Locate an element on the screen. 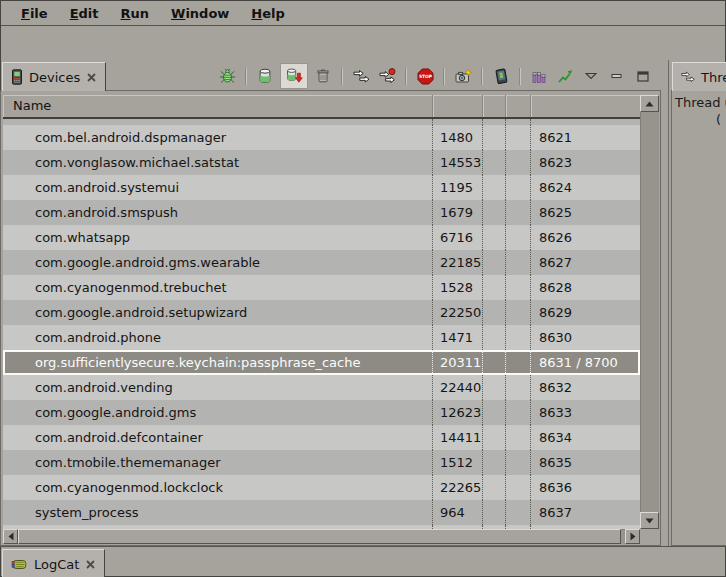  table-row: com.vonglasow.michael.satstat145538623 is located at coordinates (322, 162).